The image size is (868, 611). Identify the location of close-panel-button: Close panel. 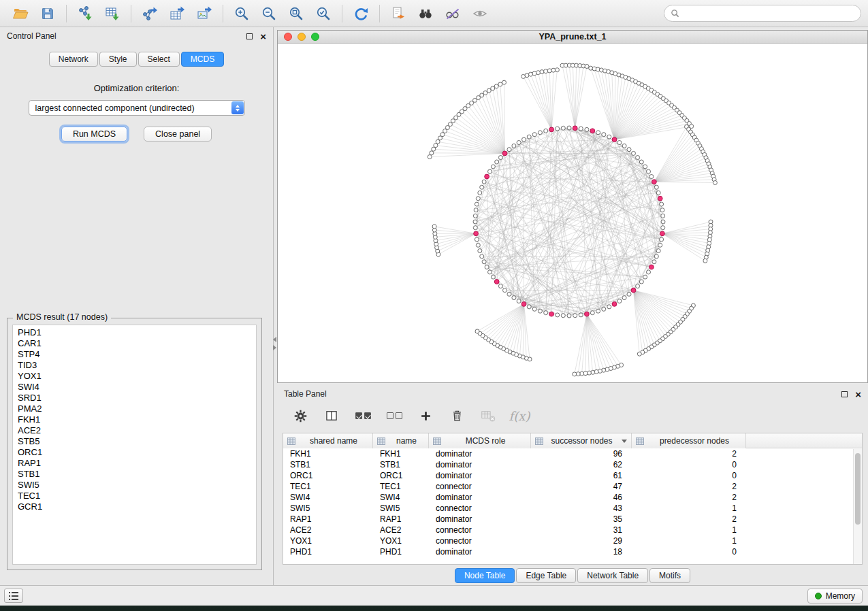
(178, 134).